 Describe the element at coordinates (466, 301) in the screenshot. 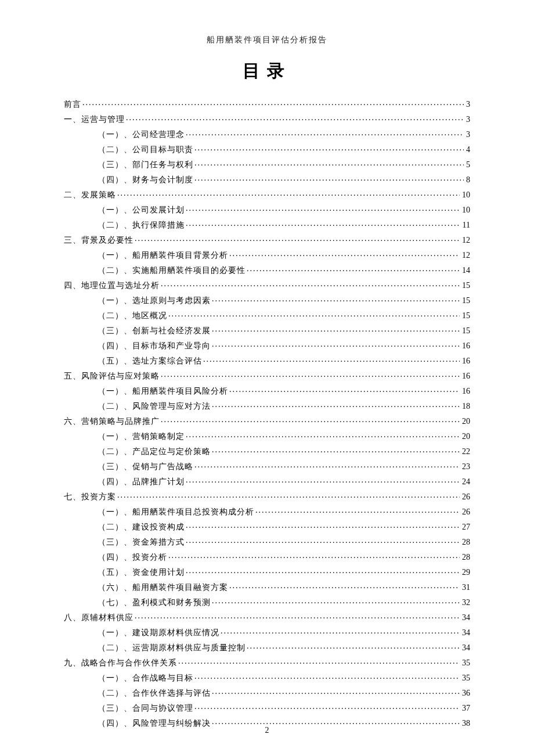

I see `toc-entry-page: 15` at that location.